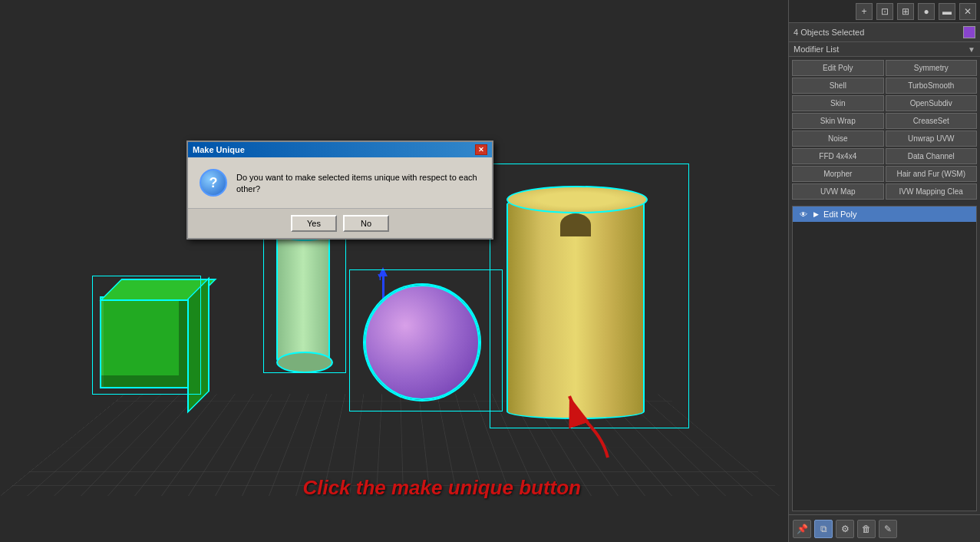  I want to click on stack-item-label: Edit Poly, so click(840, 214).